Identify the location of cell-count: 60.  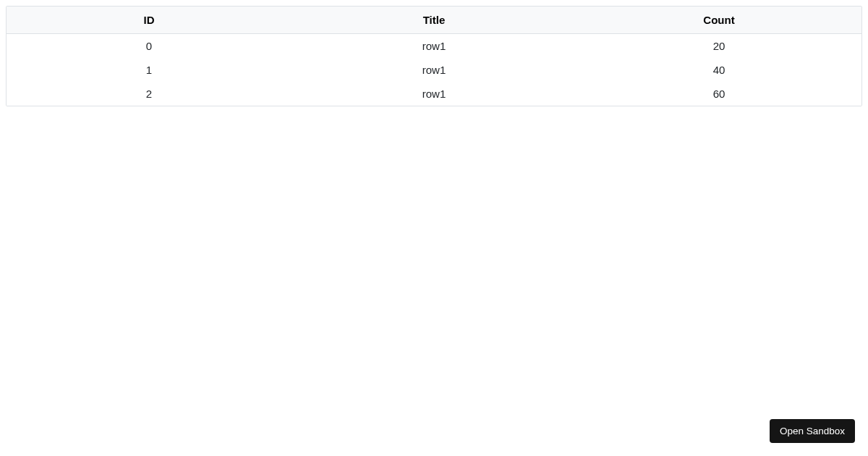
(719, 94).